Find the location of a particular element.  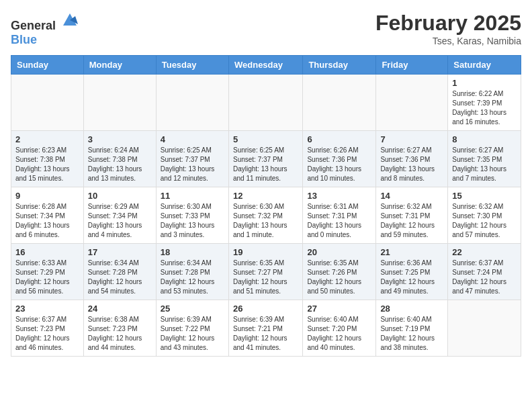

day-number: 24 is located at coordinates (120, 309).